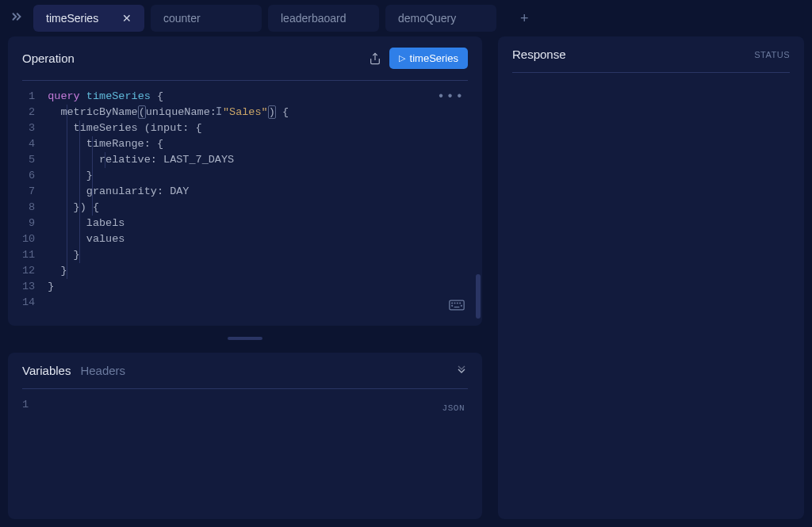 The width and height of the screenshot is (812, 527). Describe the element at coordinates (406, 18) in the screenshot. I see `top-bar: timeSeries ✕ counter leaderbaoard demoQu…` at that location.